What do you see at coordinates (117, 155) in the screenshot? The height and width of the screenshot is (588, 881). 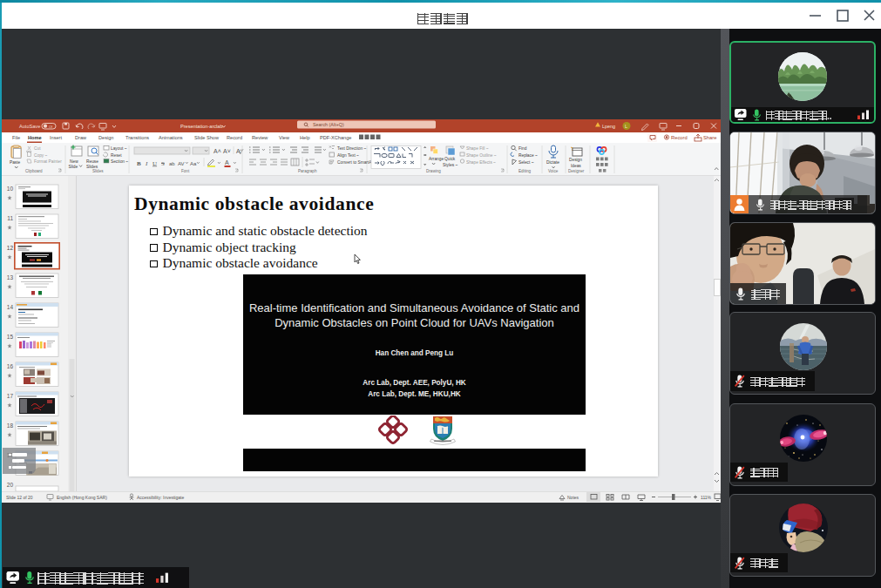 I see `svg-text: Reset` at bounding box center [117, 155].